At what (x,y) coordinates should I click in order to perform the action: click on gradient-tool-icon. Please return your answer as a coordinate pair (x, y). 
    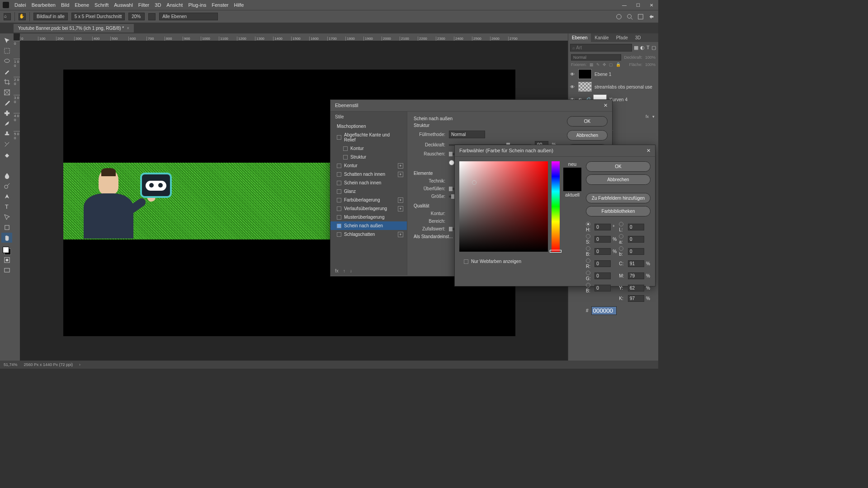
    Looking at the image, I should click on (7, 165).